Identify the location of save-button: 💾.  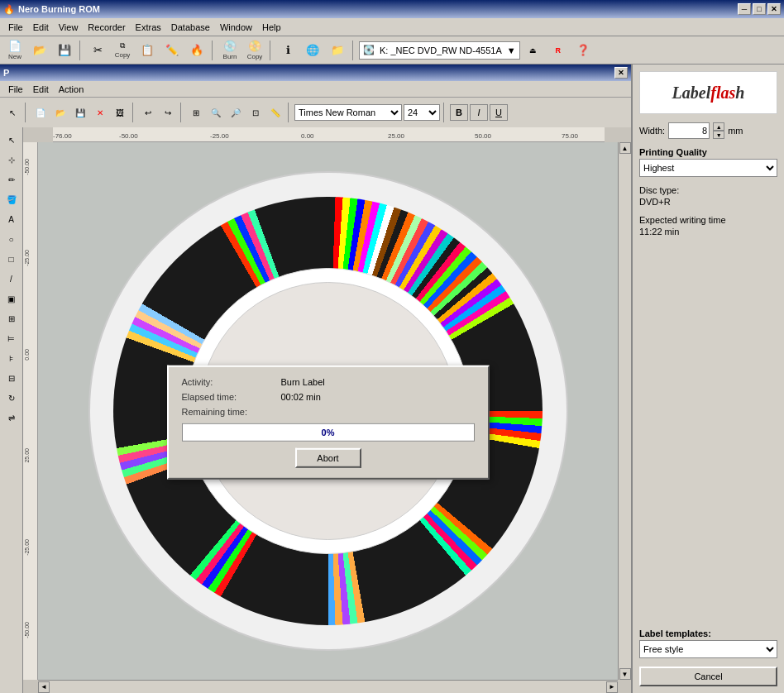
(65, 50).